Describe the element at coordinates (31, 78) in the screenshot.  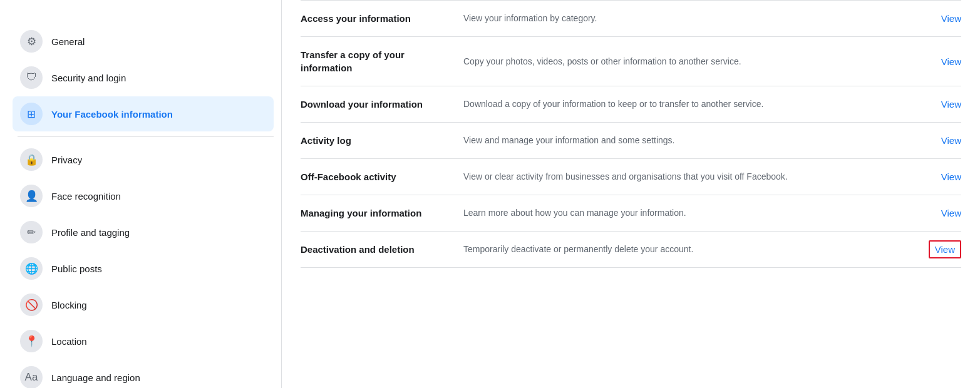
I see `sidebar-icon-security: 🛡` at that location.